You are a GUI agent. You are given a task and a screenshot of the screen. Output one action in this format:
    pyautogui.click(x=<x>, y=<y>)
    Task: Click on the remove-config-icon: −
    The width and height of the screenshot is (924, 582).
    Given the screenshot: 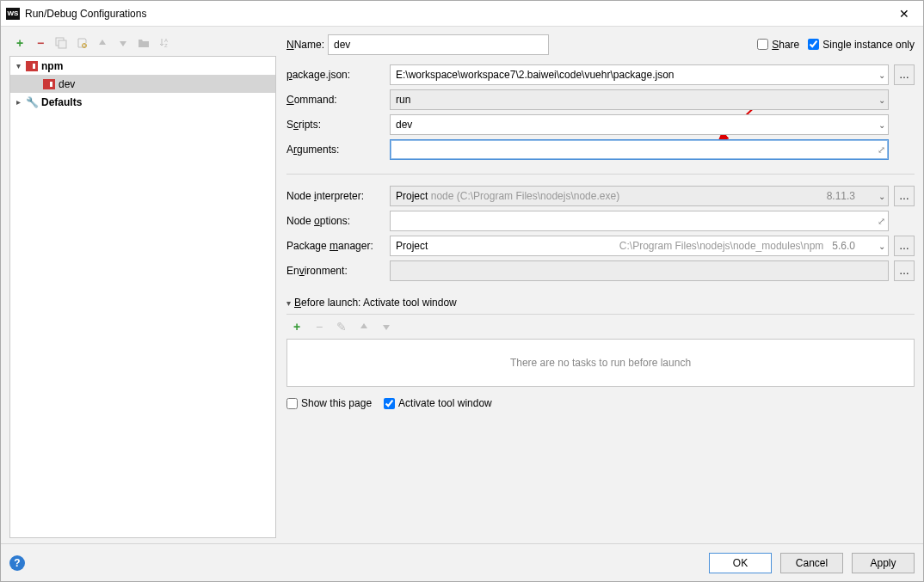 What is the action you would take?
    pyautogui.click(x=40, y=43)
    